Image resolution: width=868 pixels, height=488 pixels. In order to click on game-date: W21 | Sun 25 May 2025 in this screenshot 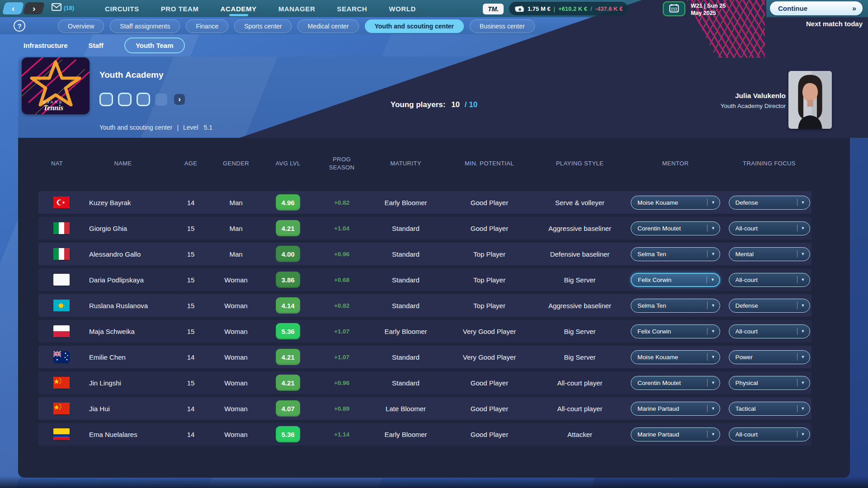, I will do `click(708, 10)`.